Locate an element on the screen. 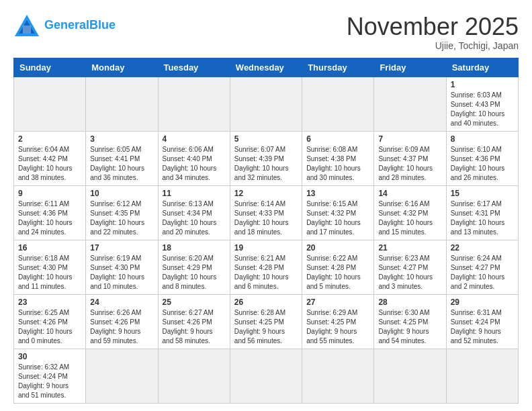 This screenshot has height=411, width=532. day-info: Sunrise: 6:16 AM Sunset: 4:32 PM Dayligh… is located at coordinates (410, 218).